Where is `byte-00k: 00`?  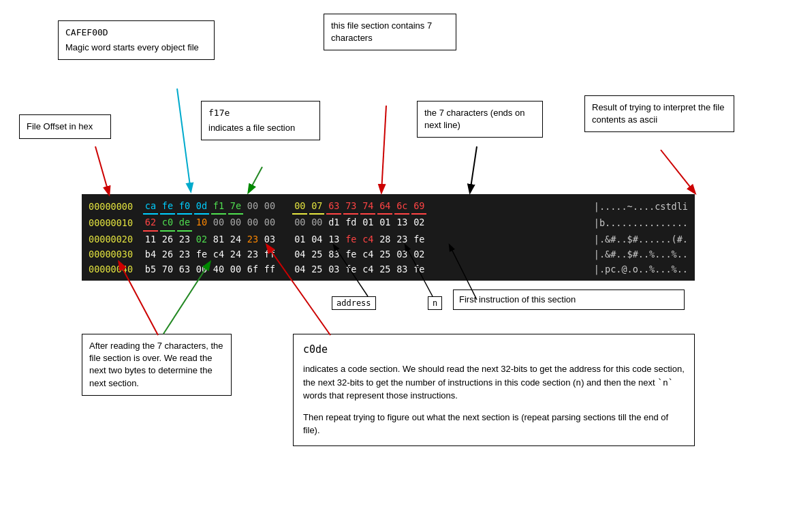 byte-00k: 00 is located at coordinates (236, 269).